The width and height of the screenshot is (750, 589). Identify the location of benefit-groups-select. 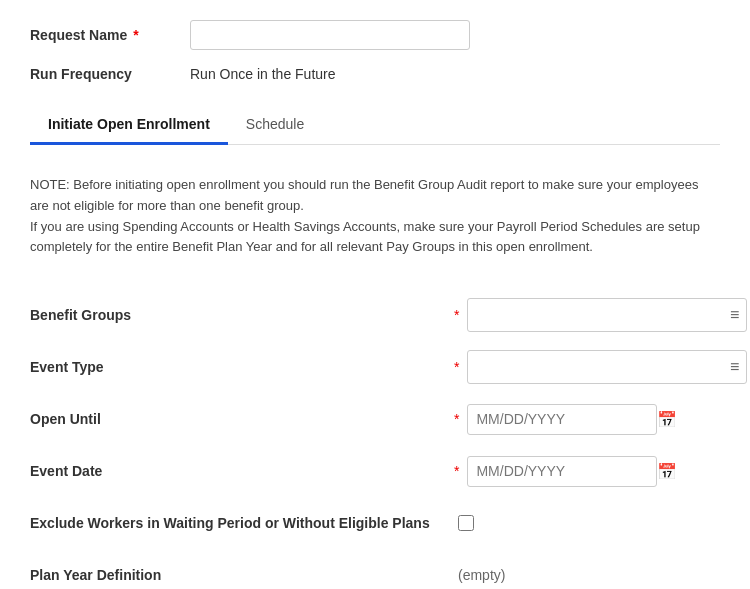
(607, 315).